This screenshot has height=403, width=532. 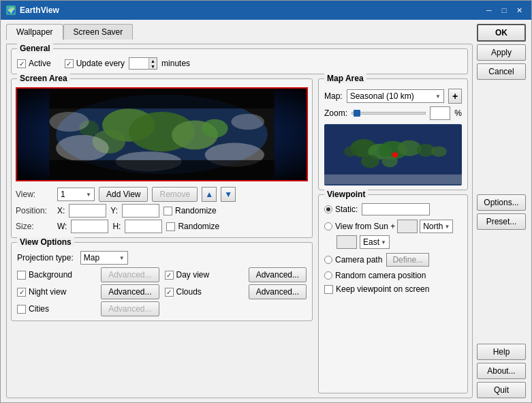 I want to click on static-radio, so click(x=328, y=209).